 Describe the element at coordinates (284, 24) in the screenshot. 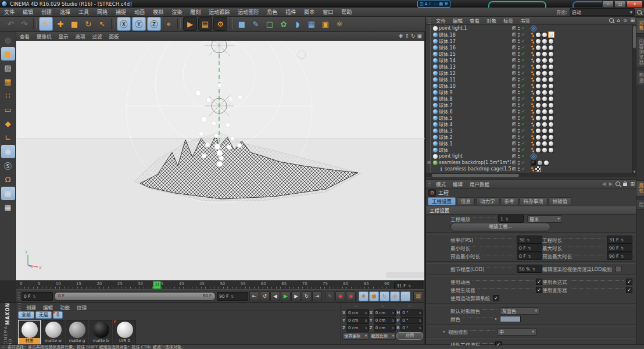

I see `add-deformer: ✿` at that location.